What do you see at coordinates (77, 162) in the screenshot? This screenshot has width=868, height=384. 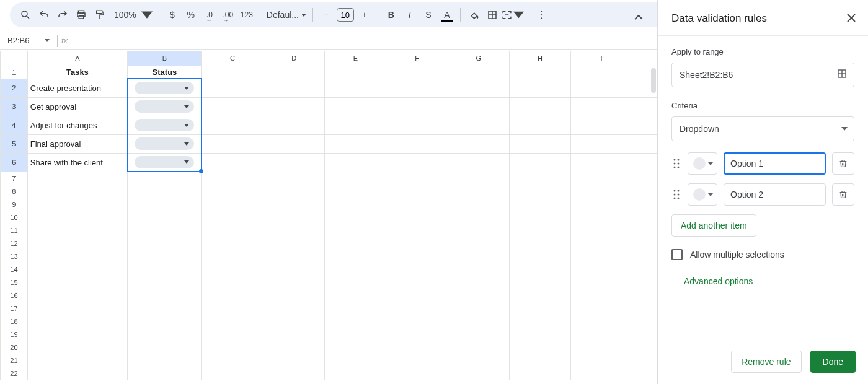 I see `cell: Share with the client` at bounding box center [77, 162].